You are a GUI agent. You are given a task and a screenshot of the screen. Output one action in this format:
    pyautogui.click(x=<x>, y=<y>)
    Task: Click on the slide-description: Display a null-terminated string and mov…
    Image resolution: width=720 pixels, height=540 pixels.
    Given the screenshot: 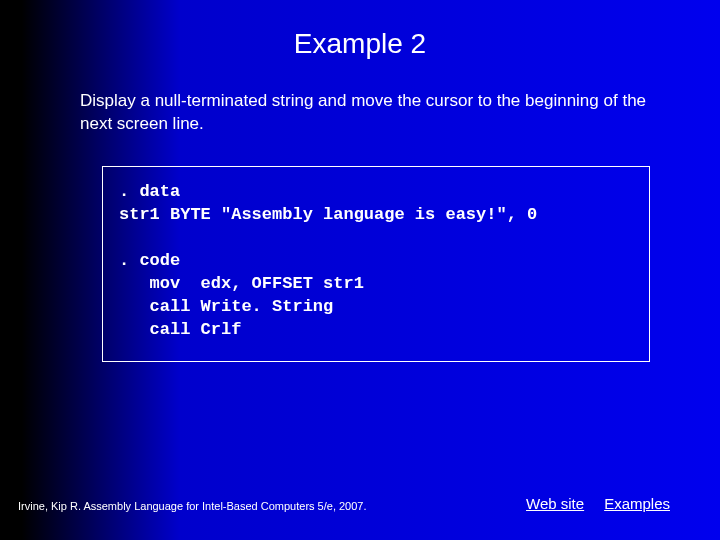 What is the action you would take?
    pyautogui.click(x=360, y=118)
    